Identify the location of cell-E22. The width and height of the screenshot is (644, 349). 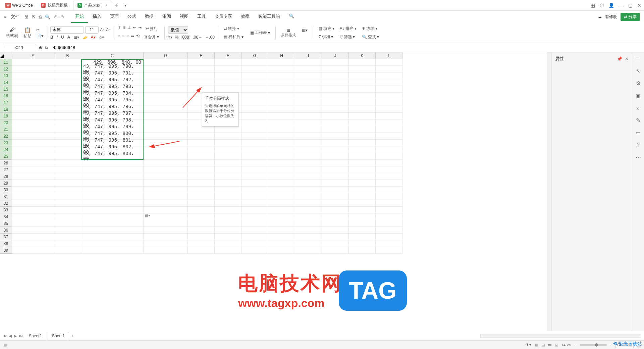
(201, 136).